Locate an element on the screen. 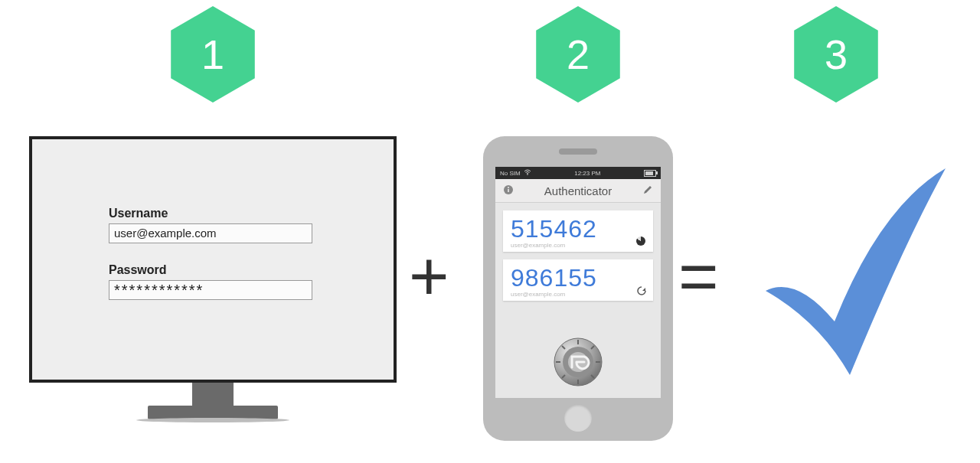 This screenshot has height=463, width=980. app-title: Authenticator is located at coordinates (578, 191).